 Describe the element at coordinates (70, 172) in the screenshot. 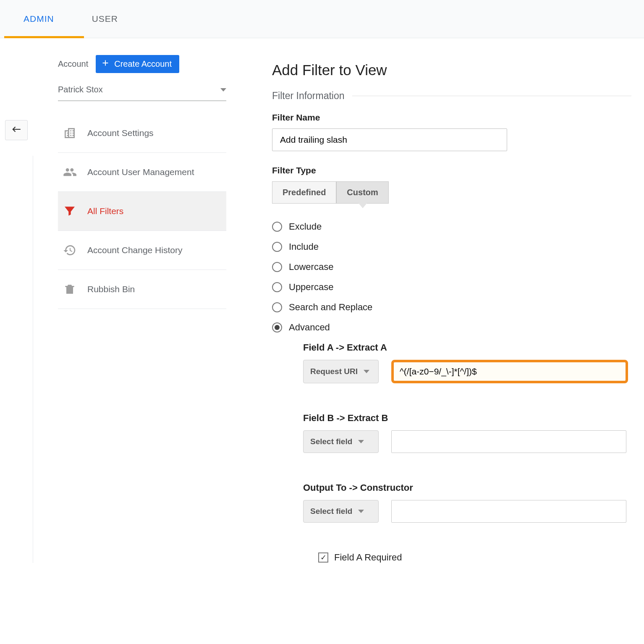

I see `people-icon` at that location.